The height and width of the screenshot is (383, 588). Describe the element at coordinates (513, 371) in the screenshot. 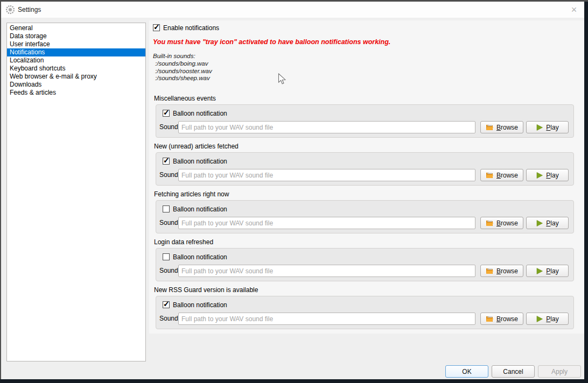

I see `cancel-button: Cancel` at that location.